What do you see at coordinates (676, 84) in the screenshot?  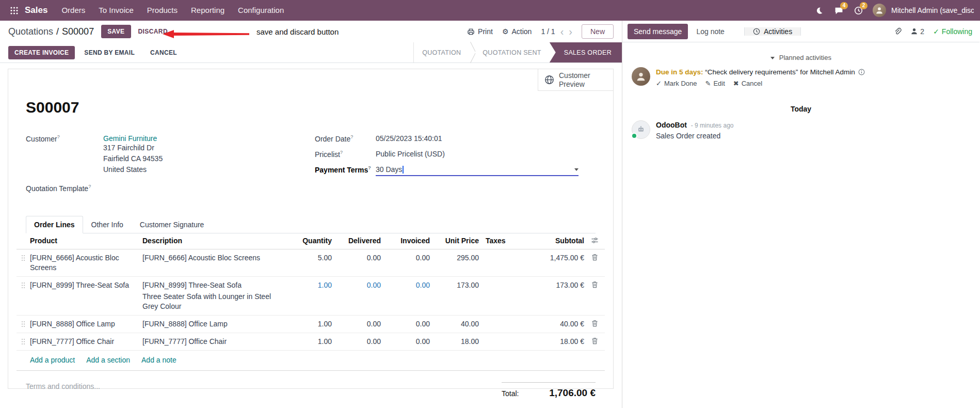 I see `mark-done-button: ✓Mark Done` at bounding box center [676, 84].